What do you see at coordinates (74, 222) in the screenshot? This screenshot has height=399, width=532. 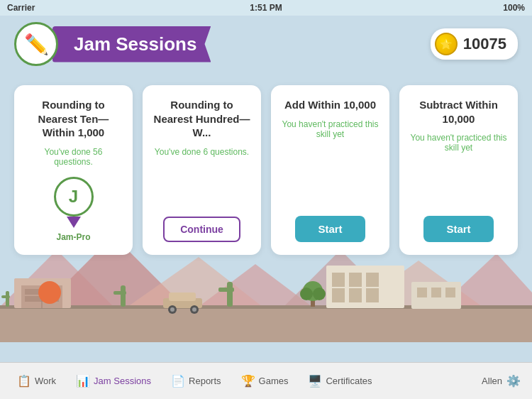 I see `badge-ribbon` at bounding box center [74, 222].